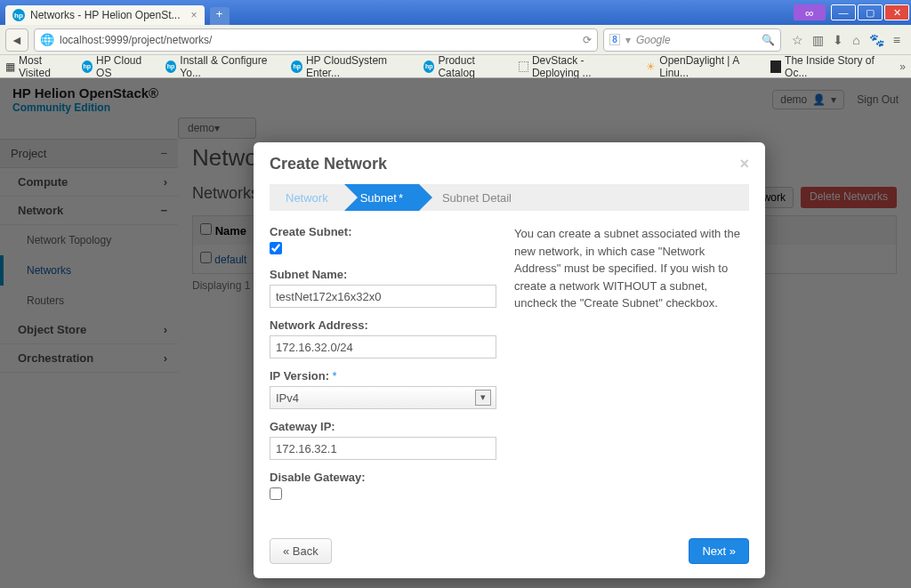 This screenshot has height=588, width=911. What do you see at coordinates (829, 67) in the screenshot?
I see `bookmark-inside-story: The Inside Story of Oc...` at bounding box center [829, 67].